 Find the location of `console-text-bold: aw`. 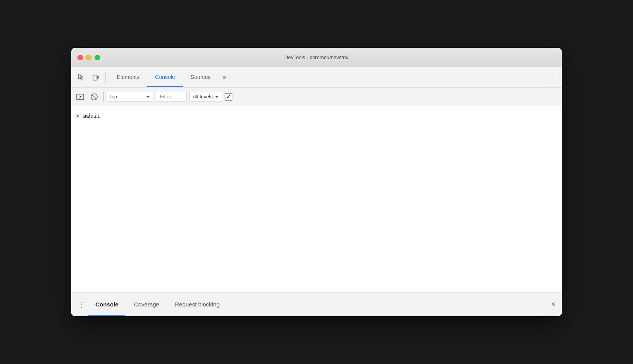

console-text-bold: aw is located at coordinates (86, 116).